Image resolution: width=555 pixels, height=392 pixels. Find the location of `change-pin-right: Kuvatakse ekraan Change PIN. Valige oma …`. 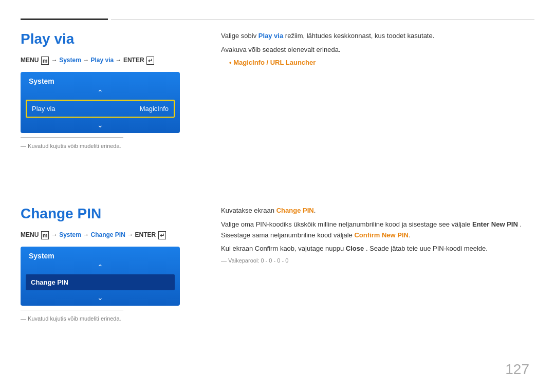

change-pin-right: Kuvatakse ekraan Change PIN. Valige oma … is located at coordinates (378, 234).